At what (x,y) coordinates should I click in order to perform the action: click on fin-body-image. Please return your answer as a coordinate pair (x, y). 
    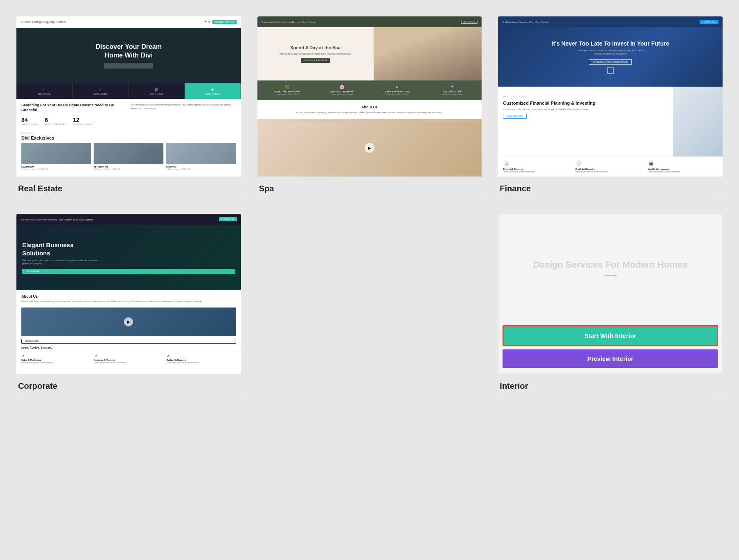
    Looking at the image, I should click on (698, 122).